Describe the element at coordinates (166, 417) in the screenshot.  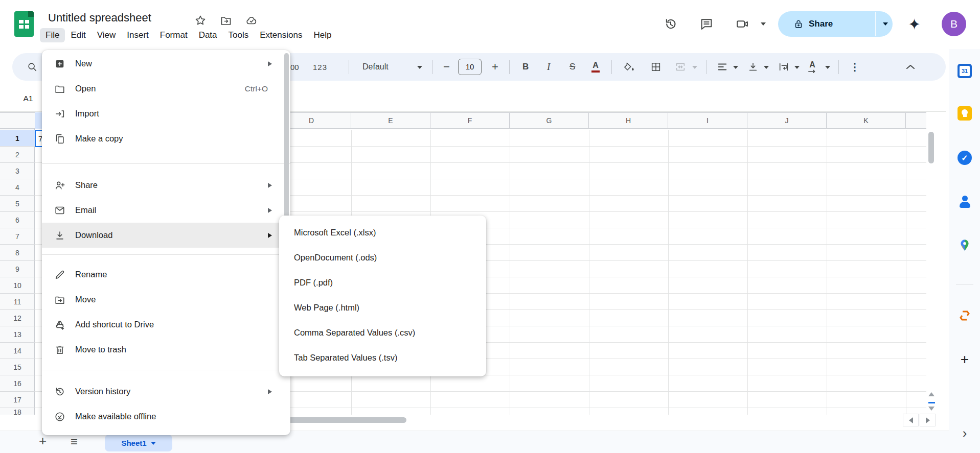
I see `menu-item-make-available-offline: Make available offline` at that location.